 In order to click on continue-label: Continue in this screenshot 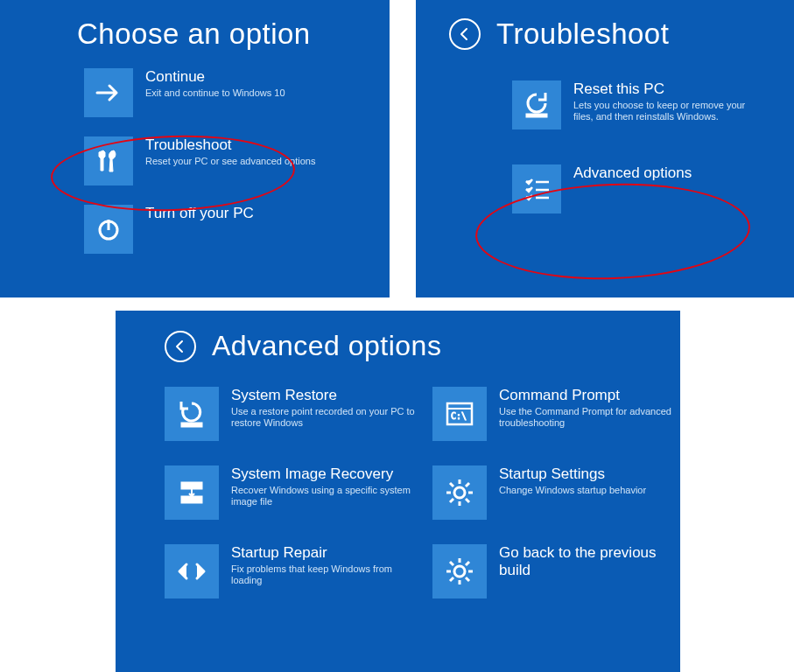, I will do `click(215, 77)`.